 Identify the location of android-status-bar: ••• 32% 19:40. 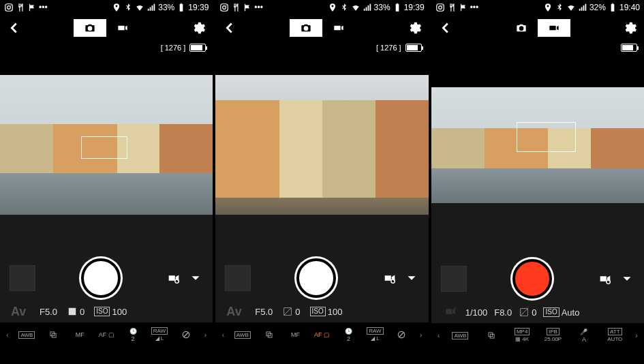
(538, 7).